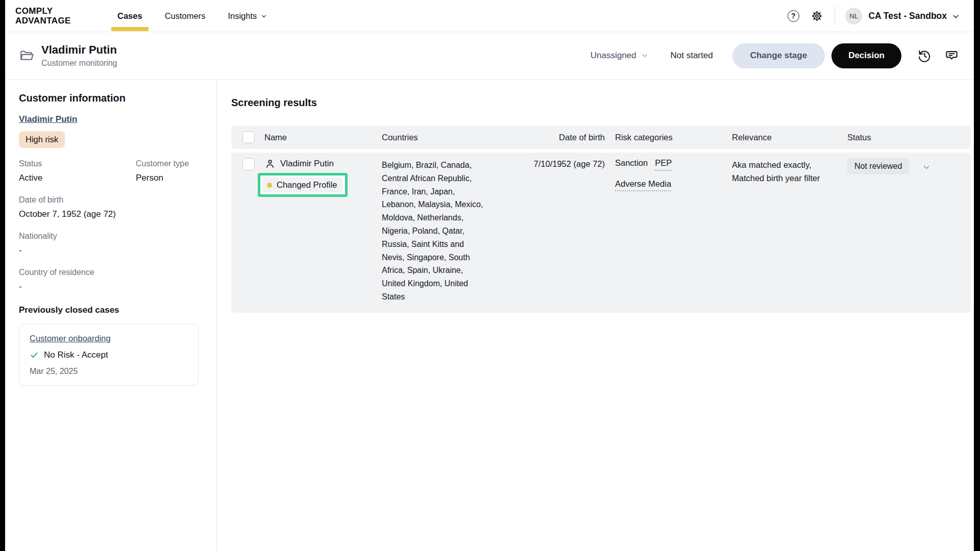 This screenshot has height=551, width=980. I want to click on folder-icon, so click(27, 56).